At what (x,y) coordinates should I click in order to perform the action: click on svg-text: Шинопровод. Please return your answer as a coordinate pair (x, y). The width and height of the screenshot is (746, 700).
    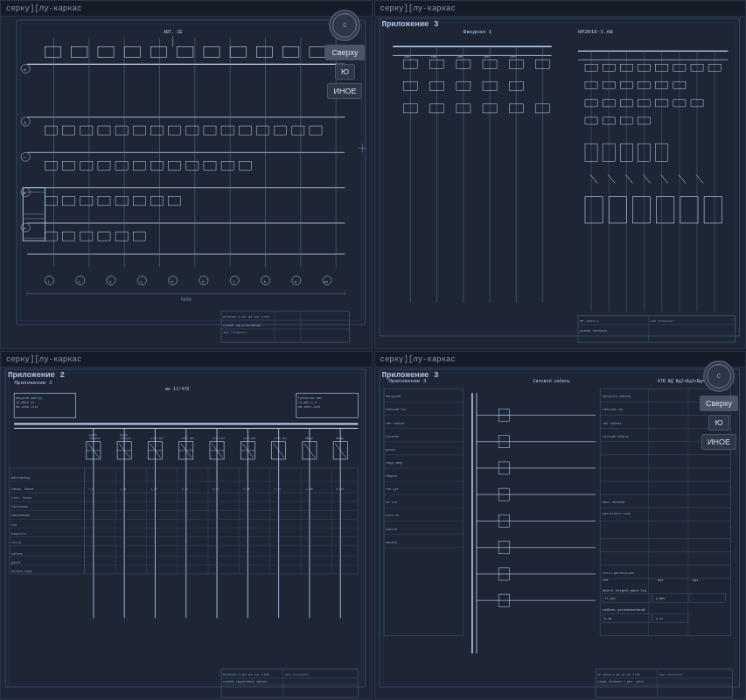
    Looking at the image, I should click on (21, 478).